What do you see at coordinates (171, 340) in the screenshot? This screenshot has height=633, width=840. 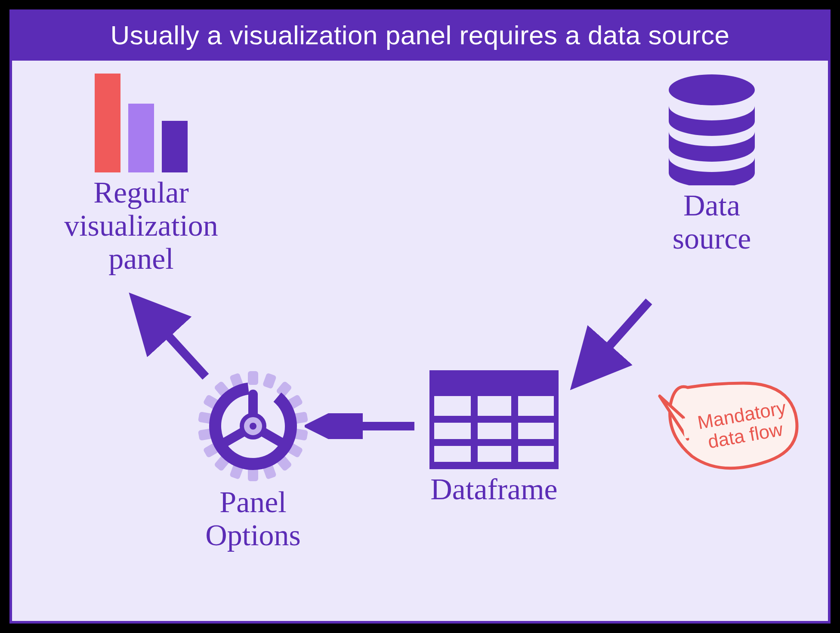 I see `arrow-options-to-viz` at bounding box center [171, 340].